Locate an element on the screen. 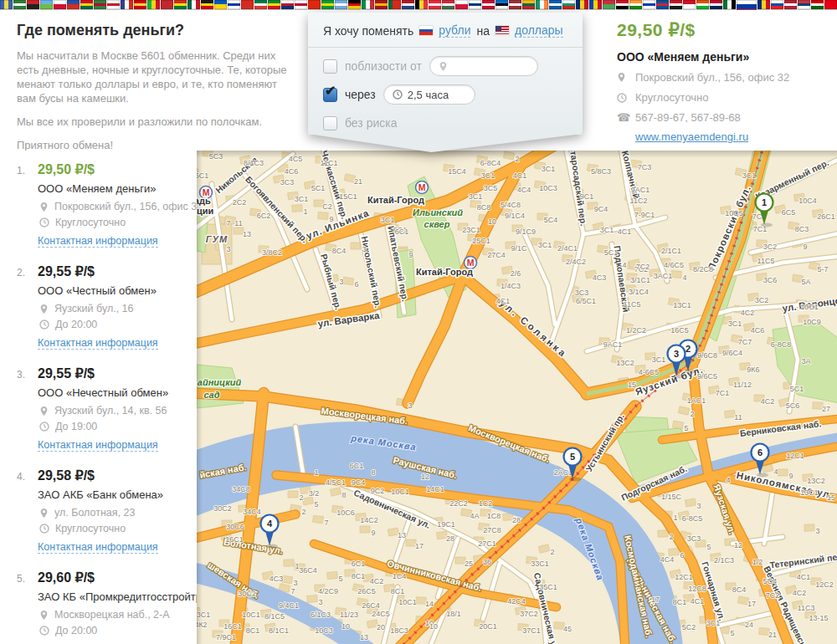  svg-text: 4С4 is located at coordinates (668, 560).